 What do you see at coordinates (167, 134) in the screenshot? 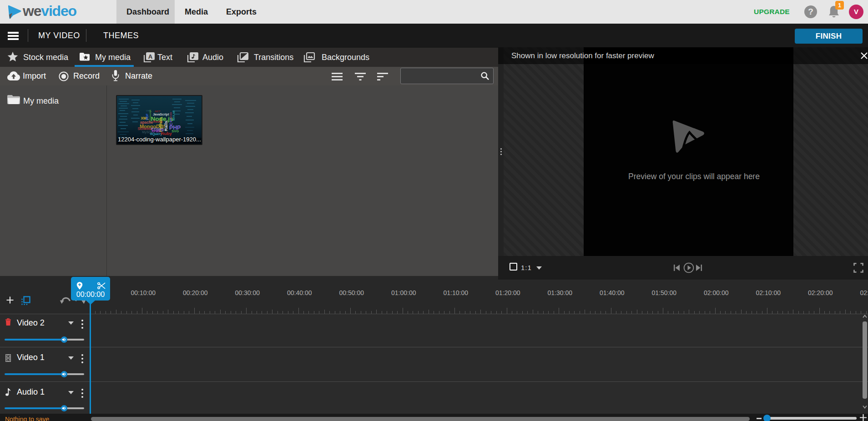
I see `svg-text: Ruby` at bounding box center [167, 134].